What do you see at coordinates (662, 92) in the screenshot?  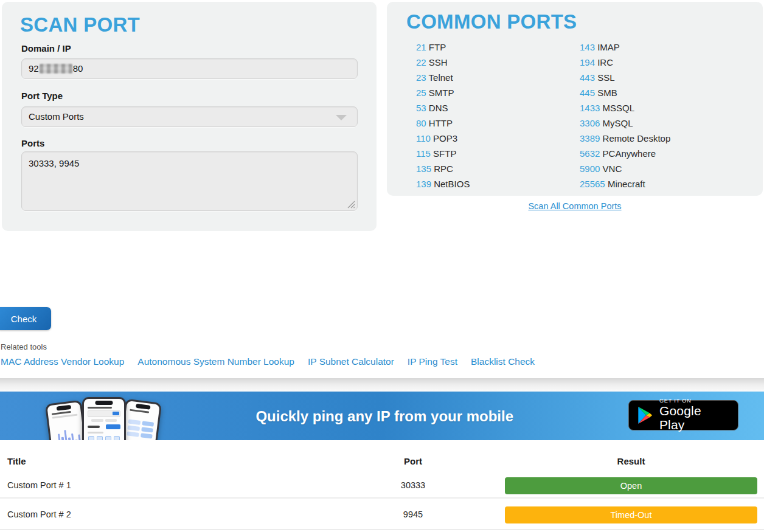 I see `common-port-item: 445 SMB` at bounding box center [662, 92].